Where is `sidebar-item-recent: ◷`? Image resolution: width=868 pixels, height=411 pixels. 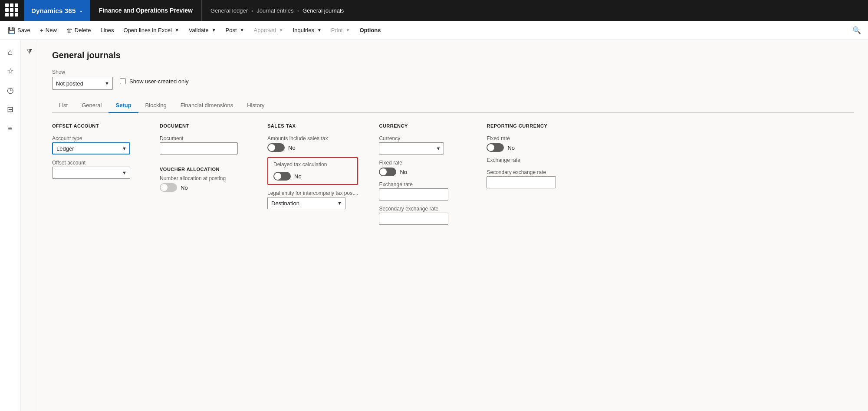
sidebar-item-recent: ◷ is located at coordinates (10, 90).